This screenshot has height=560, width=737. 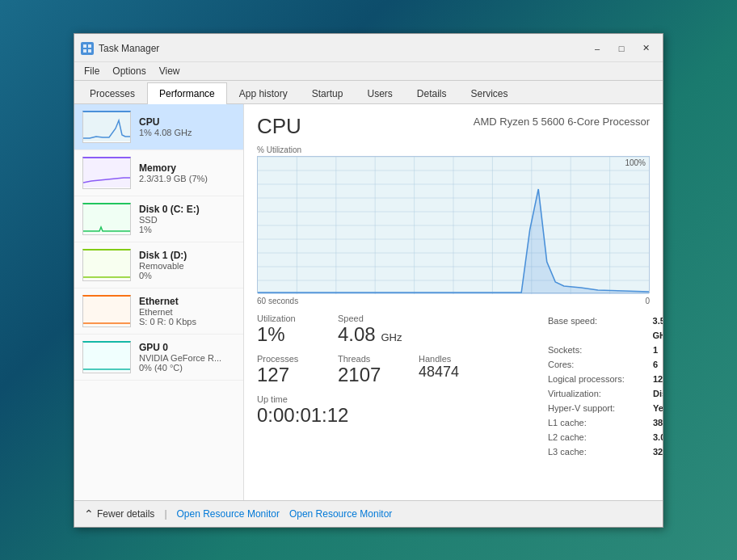 What do you see at coordinates (605, 350) in the screenshot?
I see `spec-sockets: Sockets: 1` at bounding box center [605, 350].